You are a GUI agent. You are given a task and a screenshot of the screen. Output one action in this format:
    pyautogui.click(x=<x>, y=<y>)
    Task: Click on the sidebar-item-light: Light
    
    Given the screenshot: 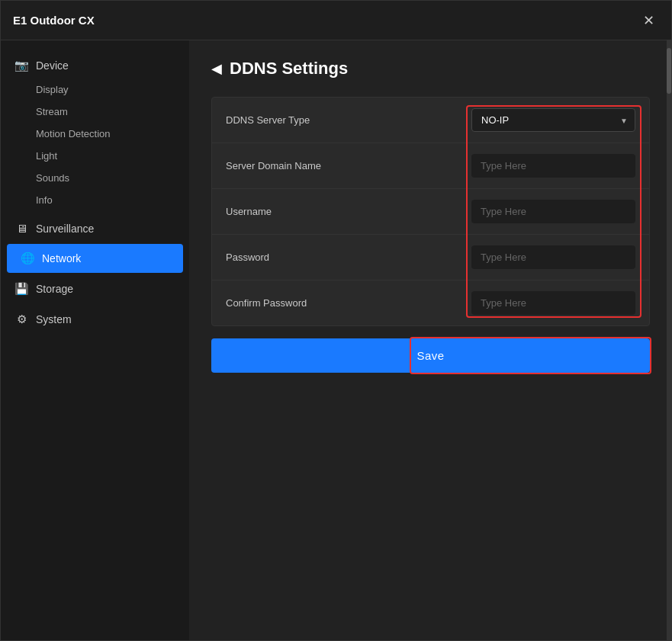 What is the action you would take?
    pyautogui.click(x=95, y=155)
    